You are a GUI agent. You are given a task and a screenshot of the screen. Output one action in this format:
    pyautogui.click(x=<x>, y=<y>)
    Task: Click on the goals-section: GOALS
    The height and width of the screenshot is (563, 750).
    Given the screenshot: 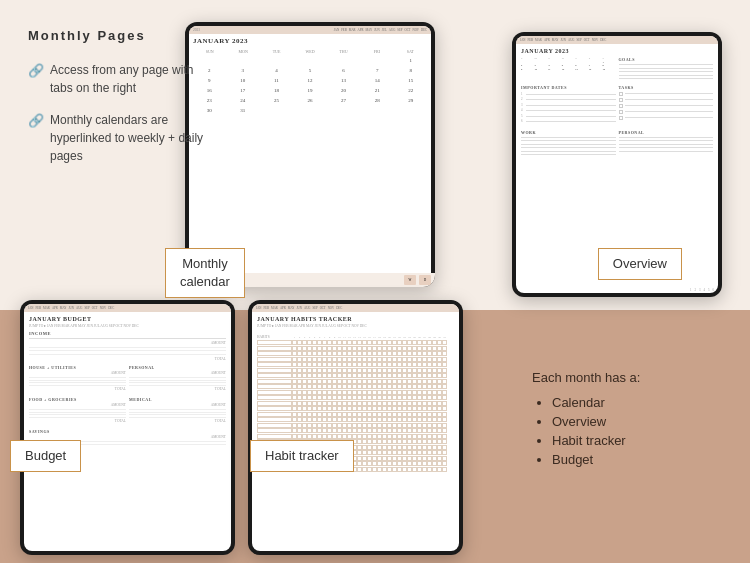 What is the action you would take?
    pyautogui.click(x=666, y=70)
    